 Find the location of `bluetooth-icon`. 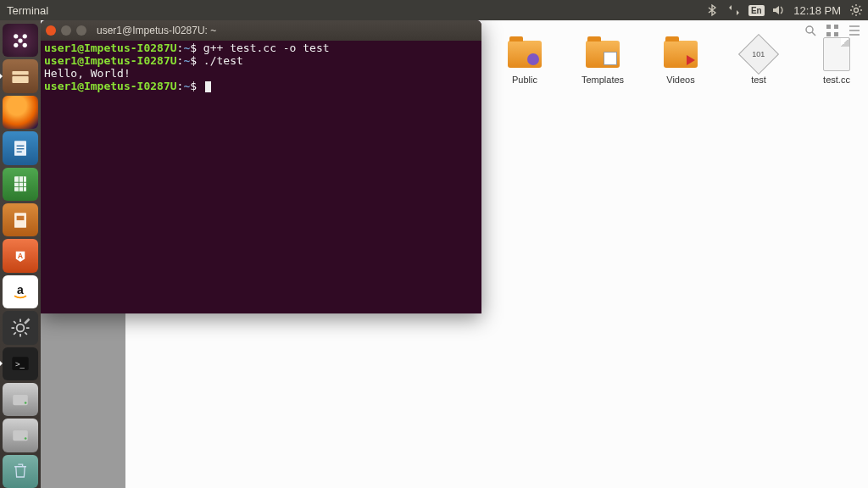

bluetooth-icon is located at coordinates (712, 10).